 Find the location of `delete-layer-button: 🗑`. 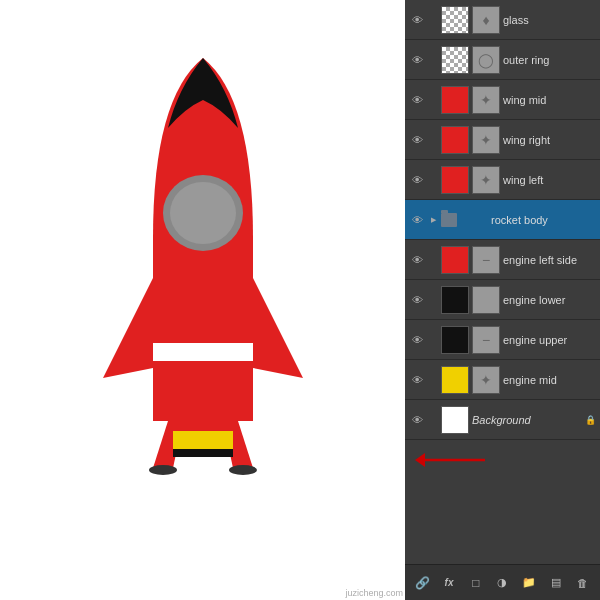

delete-layer-button: 🗑 is located at coordinates (583, 583).